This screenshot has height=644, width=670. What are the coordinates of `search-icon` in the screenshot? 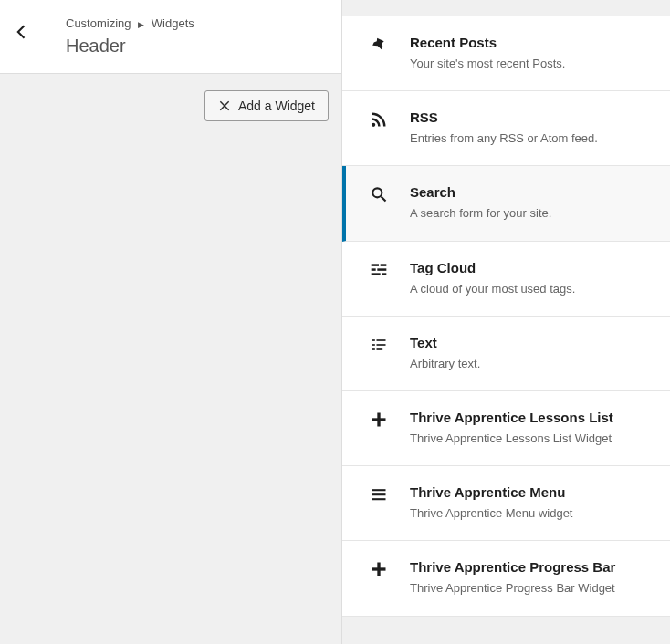 It's located at (379, 193).